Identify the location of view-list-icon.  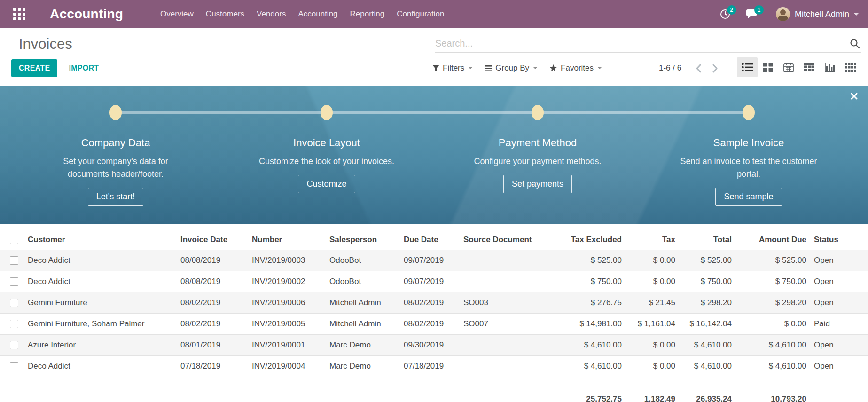
(747, 67).